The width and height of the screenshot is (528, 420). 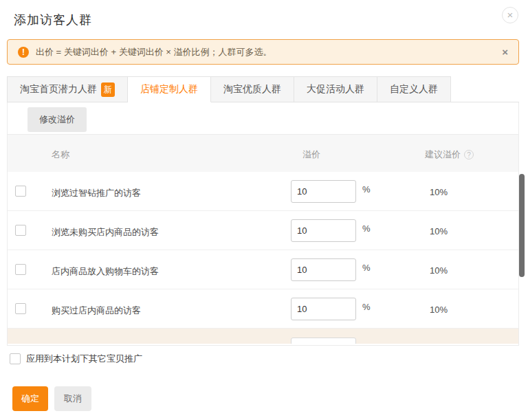 I want to click on apply-checkbox-label: 应用到本计划下其它宝贝推广, so click(x=84, y=359).